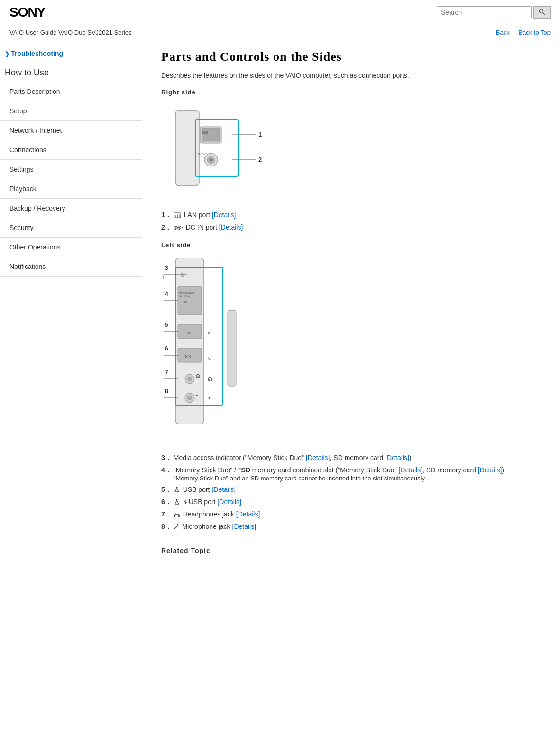 This screenshot has height=756, width=560. What do you see at coordinates (71, 91) in the screenshot?
I see `sidebar-item-parts-description: Parts Description` at bounding box center [71, 91].